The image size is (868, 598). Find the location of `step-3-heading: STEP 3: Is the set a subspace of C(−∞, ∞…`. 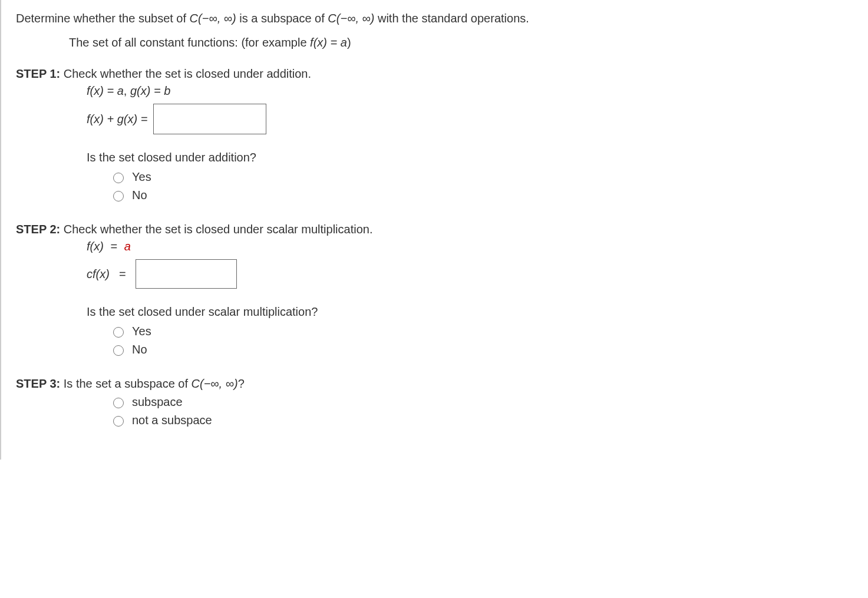

step-3-heading: STEP 3: Is the set a subspace of C(−∞, ∞… is located at coordinates (440, 384).